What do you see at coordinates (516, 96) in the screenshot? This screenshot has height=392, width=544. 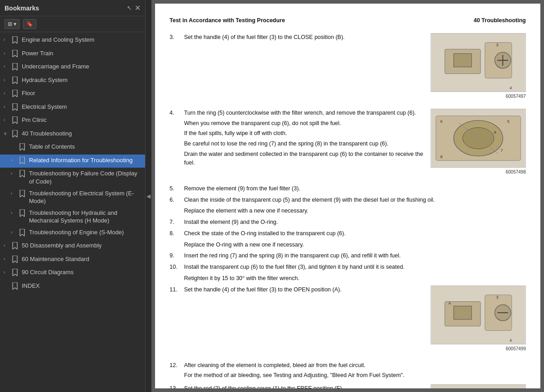 I see `image-caption-3: 60057497` at bounding box center [516, 96].